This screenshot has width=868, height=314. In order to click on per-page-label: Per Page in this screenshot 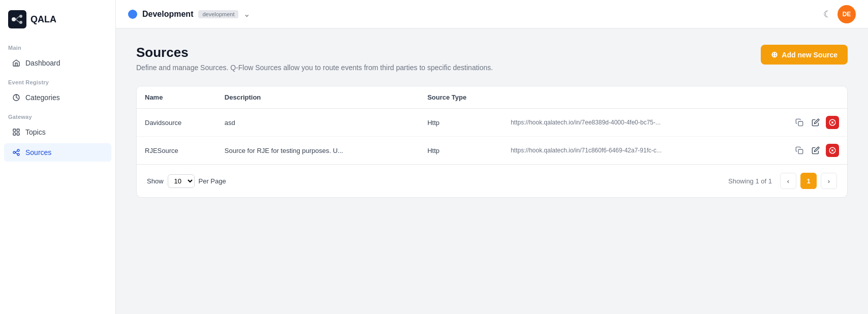, I will do `click(212, 181)`.